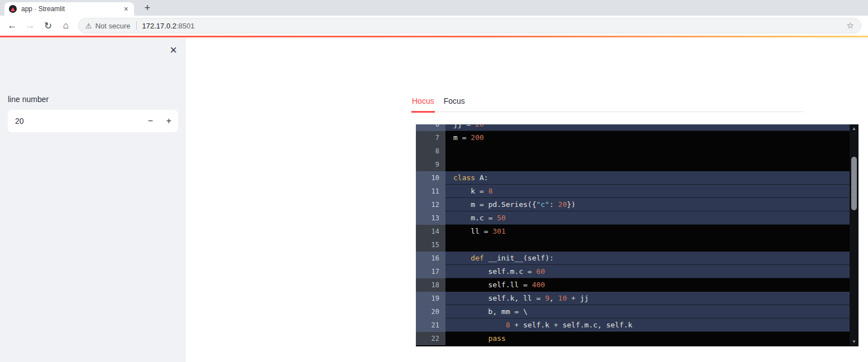 The width and height of the screenshot is (868, 362). What do you see at coordinates (70, 9) in the screenshot?
I see `tab-title: app · Streamlit` at bounding box center [70, 9].